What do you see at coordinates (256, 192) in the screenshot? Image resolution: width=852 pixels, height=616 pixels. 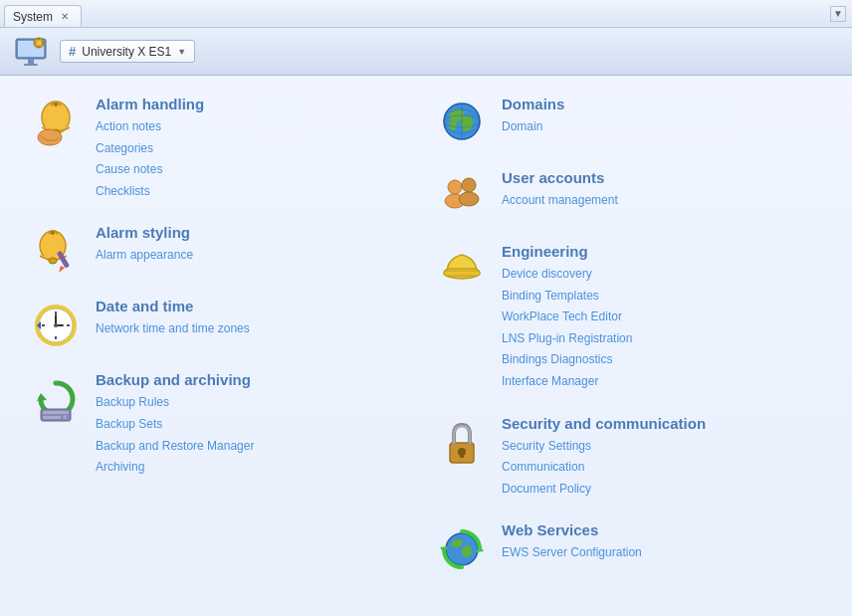 I see `checklists-link: Checklists` at bounding box center [256, 192].